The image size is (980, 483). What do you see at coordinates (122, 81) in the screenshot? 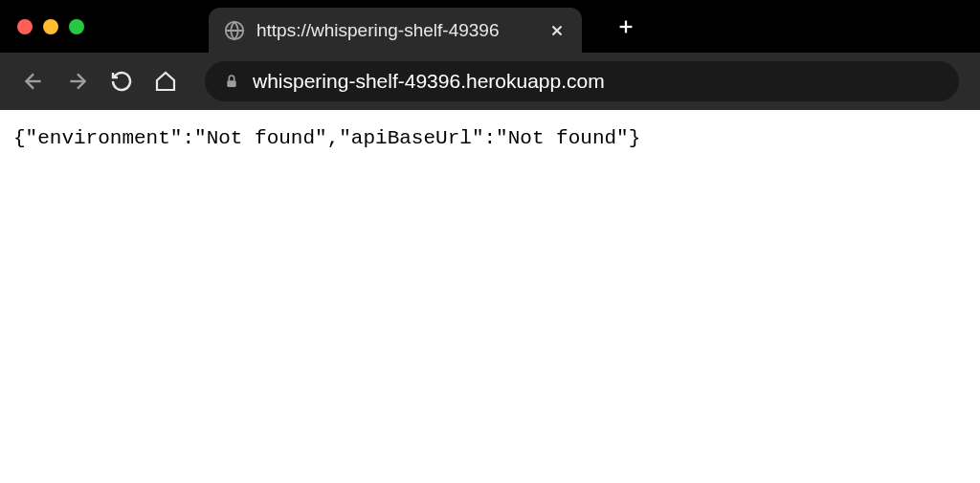
I see `reload-button` at bounding box center [122, 81].